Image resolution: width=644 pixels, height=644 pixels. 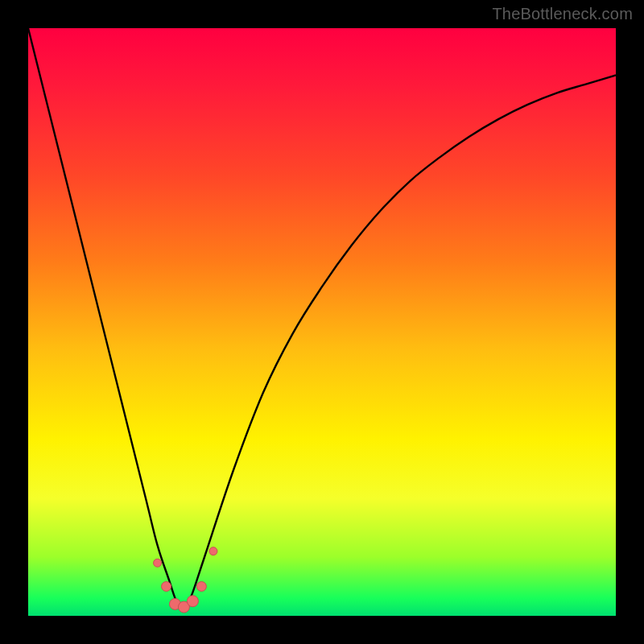 What do you see at coordinates (562, 14) in the screenshot?
I see `watermark-label: TheBottleneck.com` at bounding box center [562, 14].